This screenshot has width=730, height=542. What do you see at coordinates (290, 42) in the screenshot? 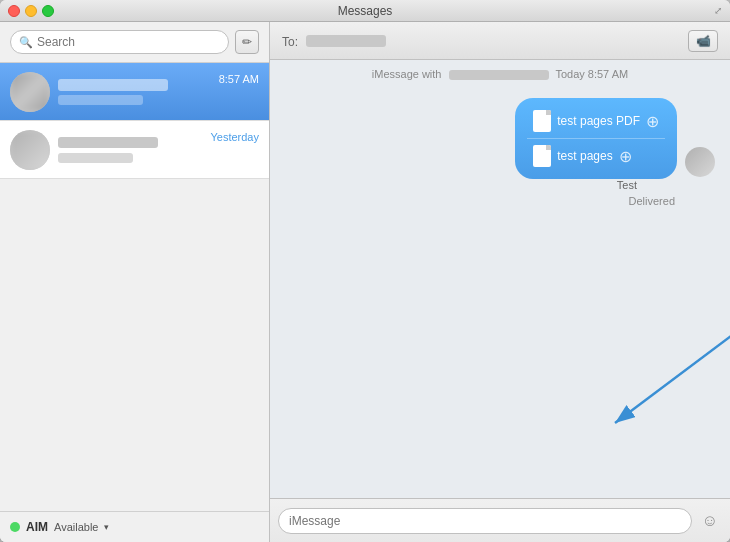
I see `to-label: To:` at bounding box center [290, 42].